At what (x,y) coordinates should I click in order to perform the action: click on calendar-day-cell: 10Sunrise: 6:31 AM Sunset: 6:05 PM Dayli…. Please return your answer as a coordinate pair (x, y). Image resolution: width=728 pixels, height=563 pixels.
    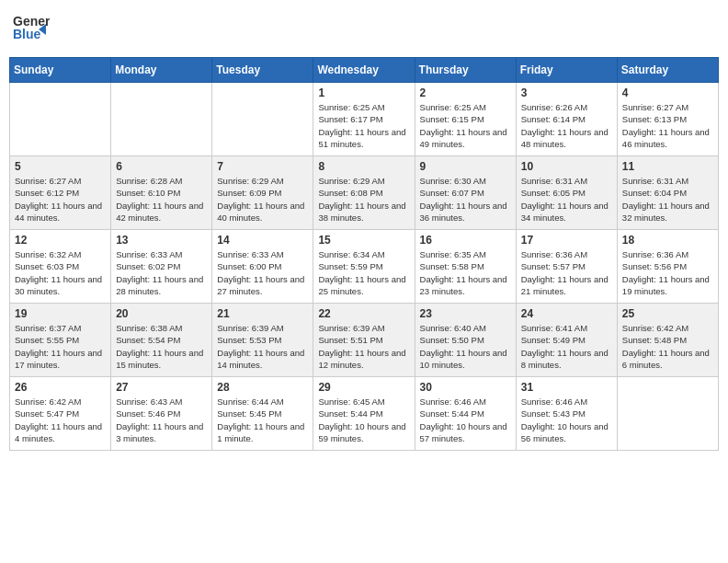
    Looking at the image, I should click on (566, 193).